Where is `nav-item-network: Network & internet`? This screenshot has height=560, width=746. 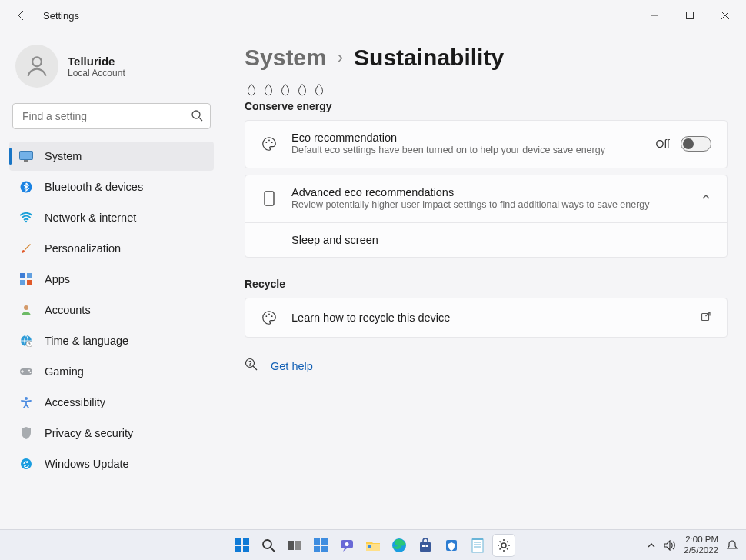 nav-item-network: Network & internet is located at coordinates (112, 218).